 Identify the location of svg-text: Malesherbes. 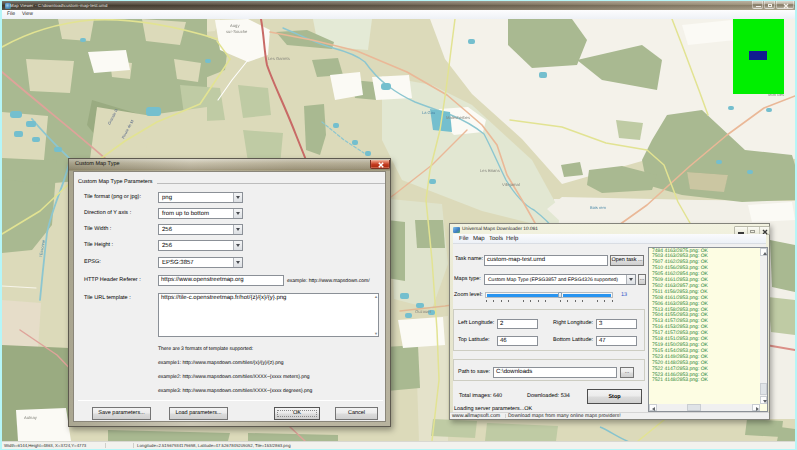
(458, 118).